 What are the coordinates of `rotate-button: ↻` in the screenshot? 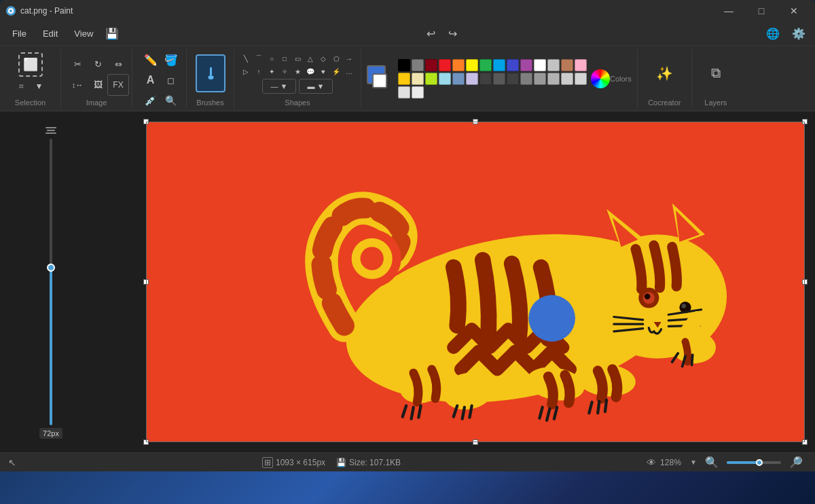 It's located at (98, 65).